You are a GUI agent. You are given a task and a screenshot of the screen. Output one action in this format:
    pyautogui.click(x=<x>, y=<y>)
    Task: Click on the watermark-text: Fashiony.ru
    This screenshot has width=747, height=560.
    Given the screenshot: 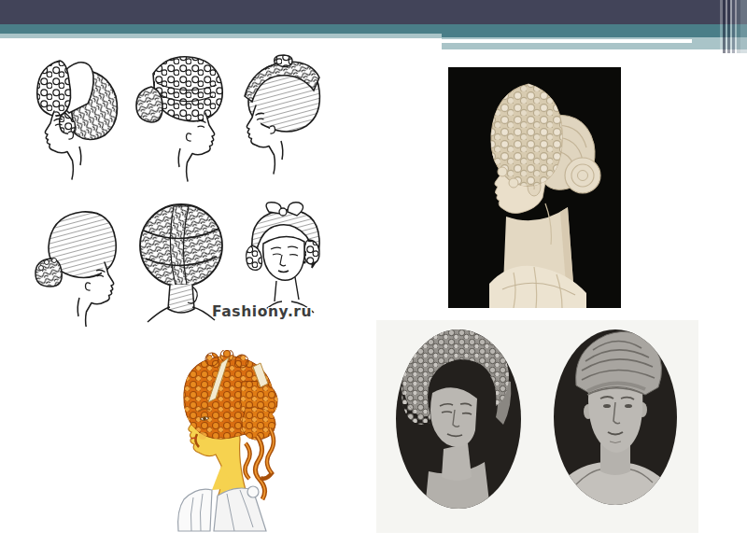 What is the action you would take?
    pyautogui.click(x=261, y=312)
    